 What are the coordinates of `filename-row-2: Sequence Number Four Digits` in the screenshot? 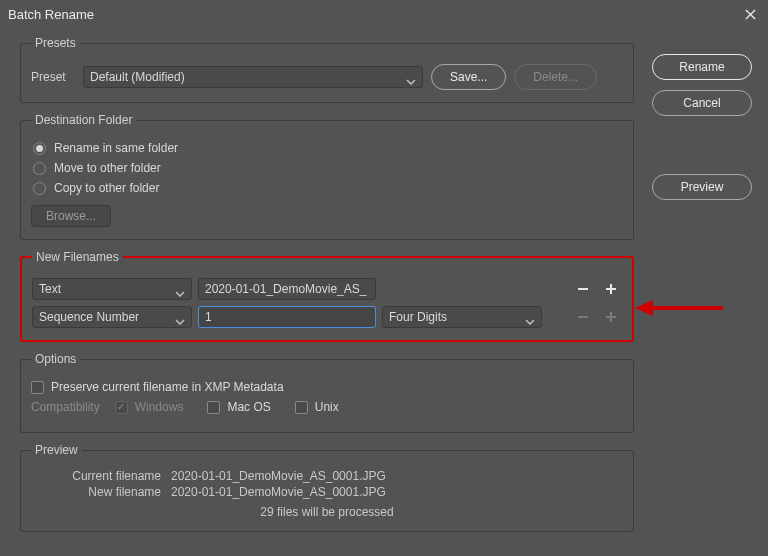 It's located at (327, 317).